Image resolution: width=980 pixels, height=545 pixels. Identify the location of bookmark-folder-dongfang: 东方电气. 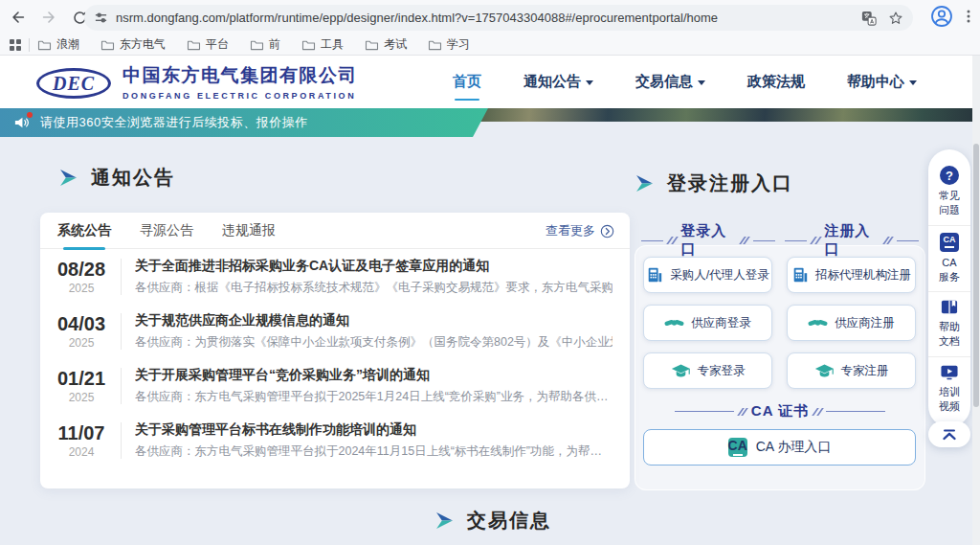
(133, 44).